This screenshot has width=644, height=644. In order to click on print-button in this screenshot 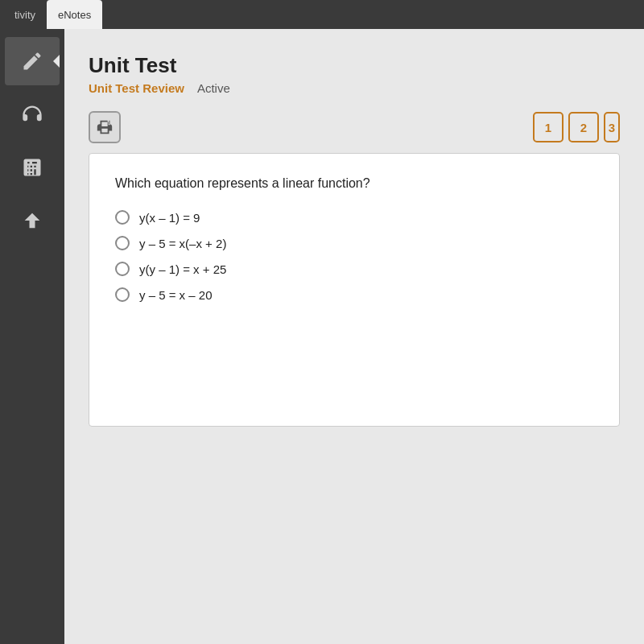, I will do `click(105, 127)`.